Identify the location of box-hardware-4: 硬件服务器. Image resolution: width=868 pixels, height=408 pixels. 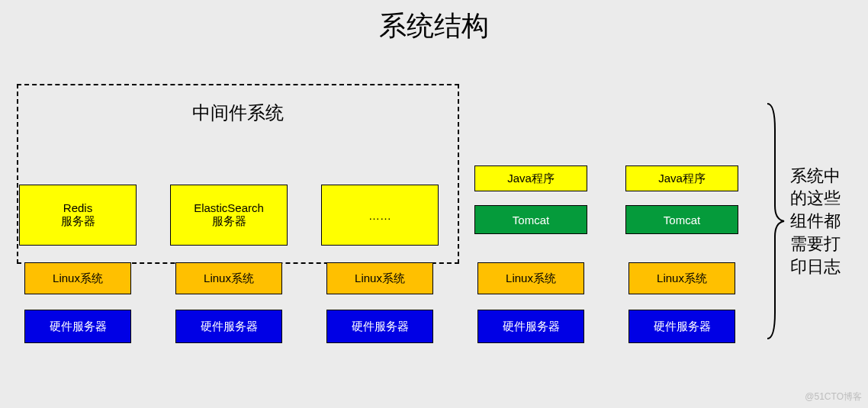
(531, 326).